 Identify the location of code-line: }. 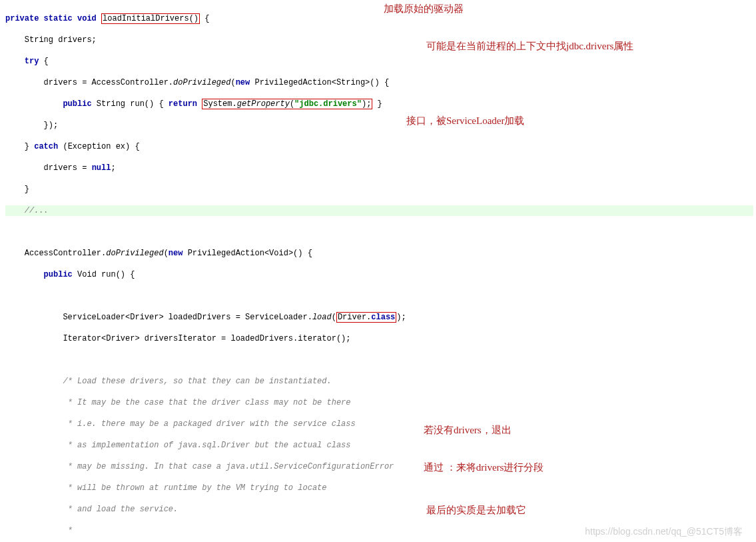
(380, 189).